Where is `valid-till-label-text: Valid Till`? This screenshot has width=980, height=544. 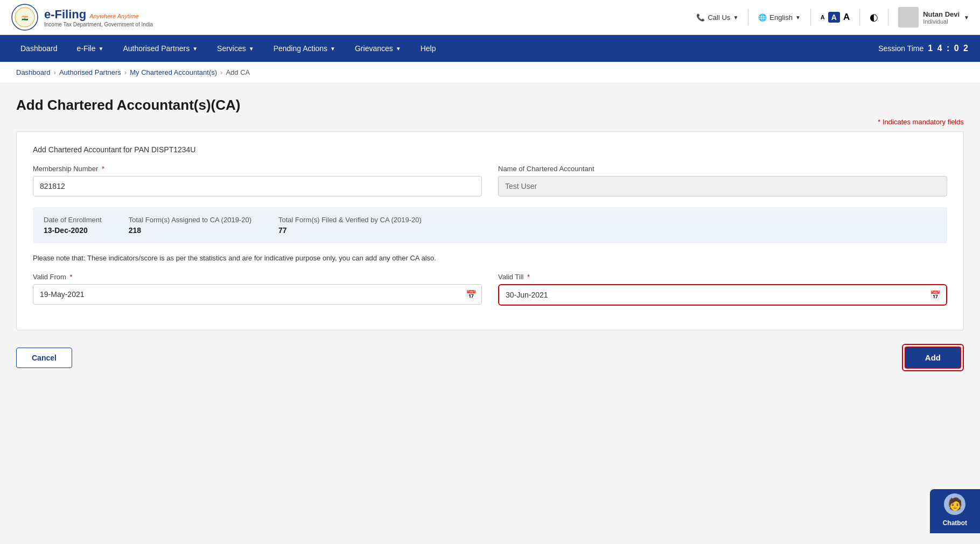 valid-till-label-text: Valid Till is located at coordinates (510, 277).